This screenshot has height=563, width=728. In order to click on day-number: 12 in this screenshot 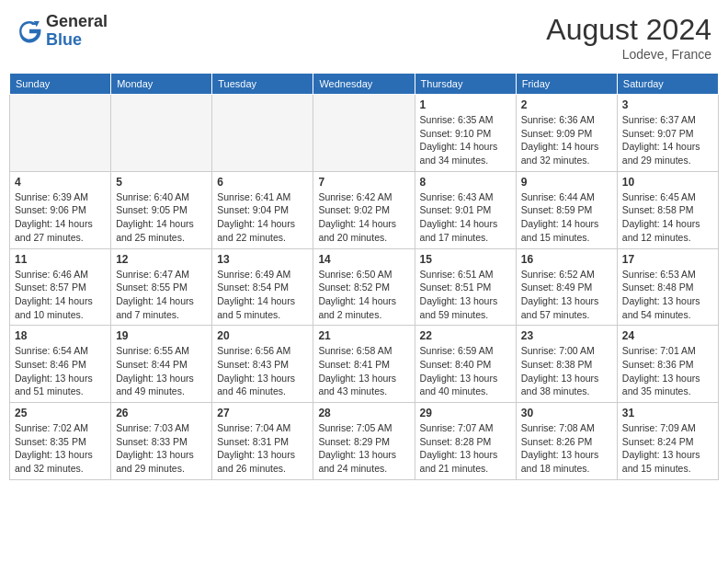, I will do `click(162, 259)`.